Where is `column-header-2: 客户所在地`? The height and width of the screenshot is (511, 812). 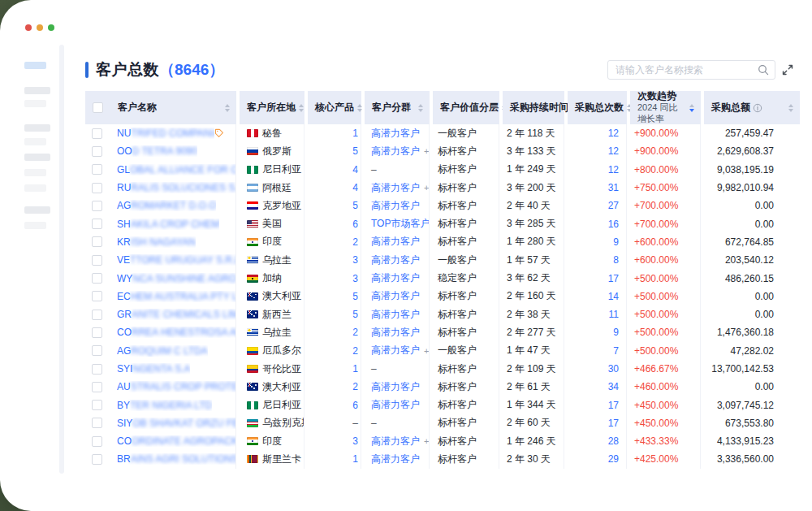 column-header-2: 客户所在地 is located at coordinates (272, 107).